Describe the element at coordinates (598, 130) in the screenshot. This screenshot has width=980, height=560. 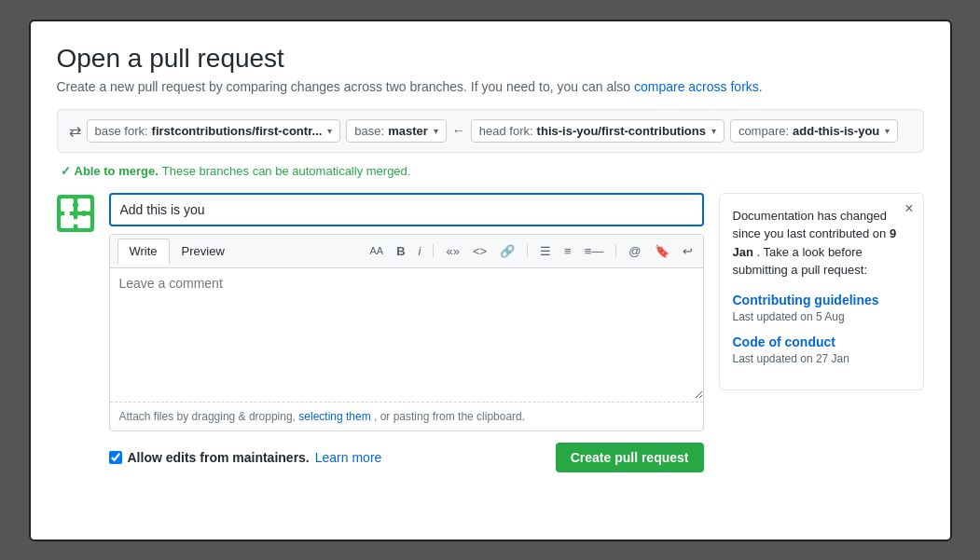
I see `head-fork-select: head fork: this-is-you/first-contributio…` at that location.